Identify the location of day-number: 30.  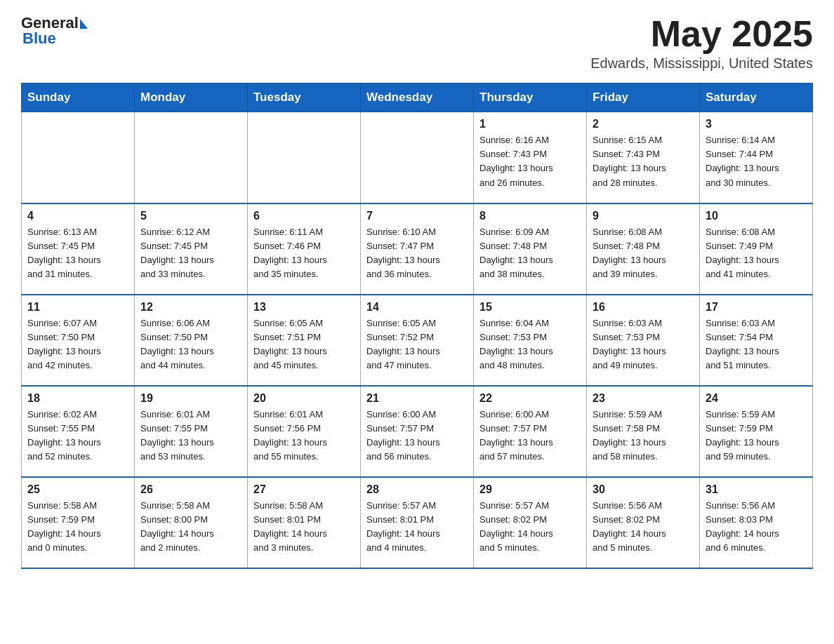
(643, 490).